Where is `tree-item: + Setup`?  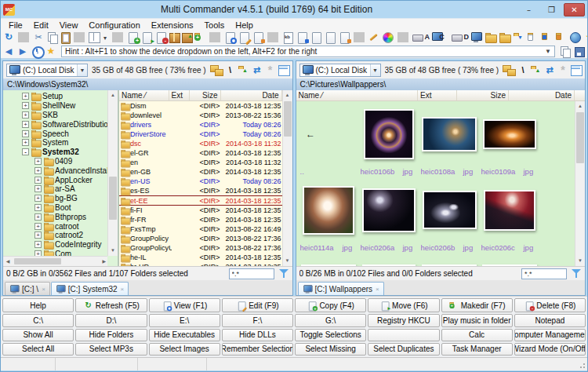
tree-item: + Setup is located at coordinates (55, 97).